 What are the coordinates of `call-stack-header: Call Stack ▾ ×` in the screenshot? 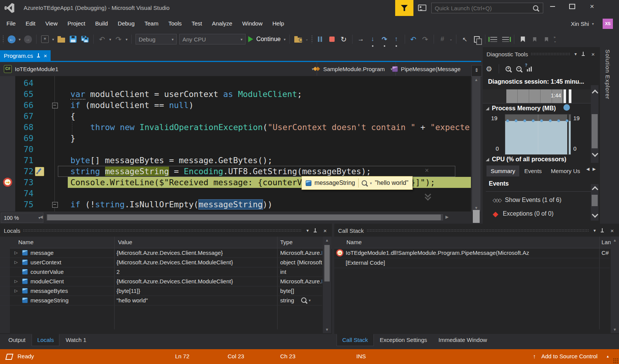 It's located at (477, 230).